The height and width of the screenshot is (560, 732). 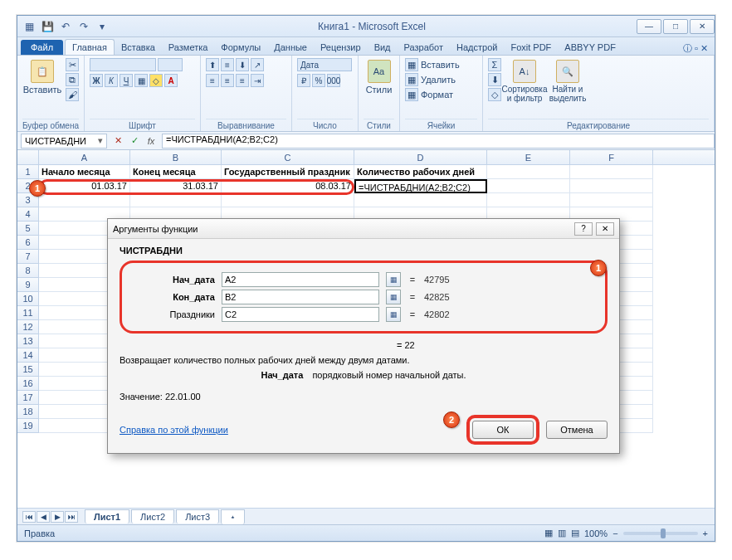 I want to click on cell-E2, so click(x=529, y=186).